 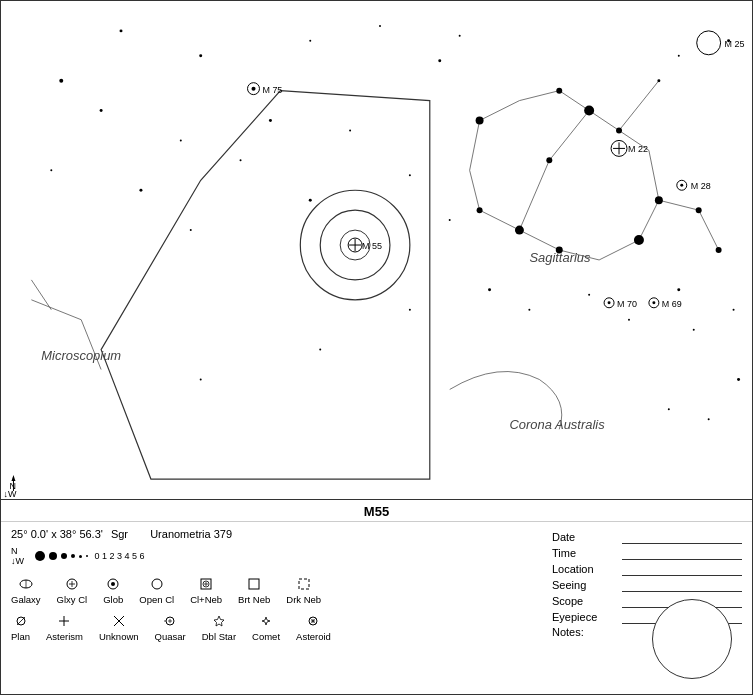 What do you see at coordinates (266, 636) in the screenshot?
I see `comet-label: Comet` at bounding box center [266, 636].